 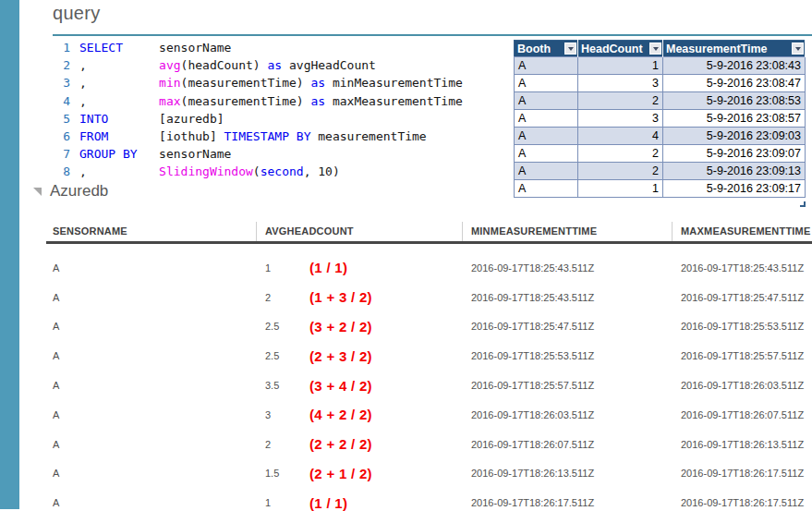 I want to click on result-cell-min: 2016-09-17T18:26:07.511Z, so click(x=576, y=444).